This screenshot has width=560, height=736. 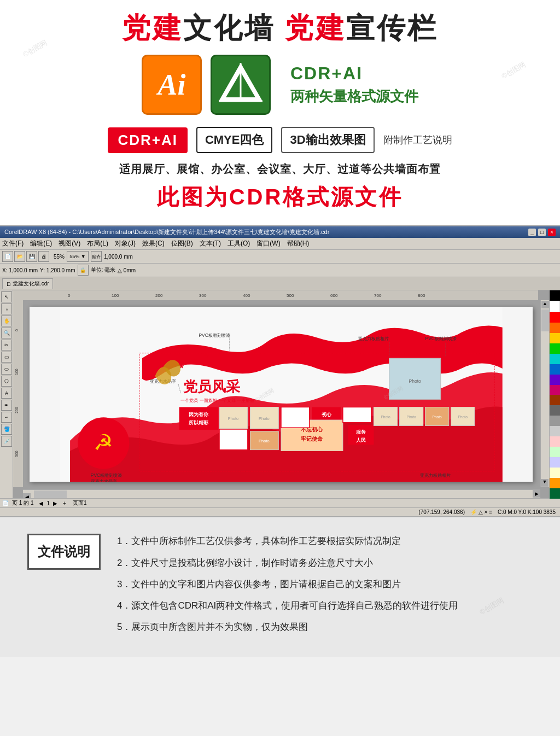 I want to click on svg-text: 亚克力板贴相片, so click(x=435, y=475).